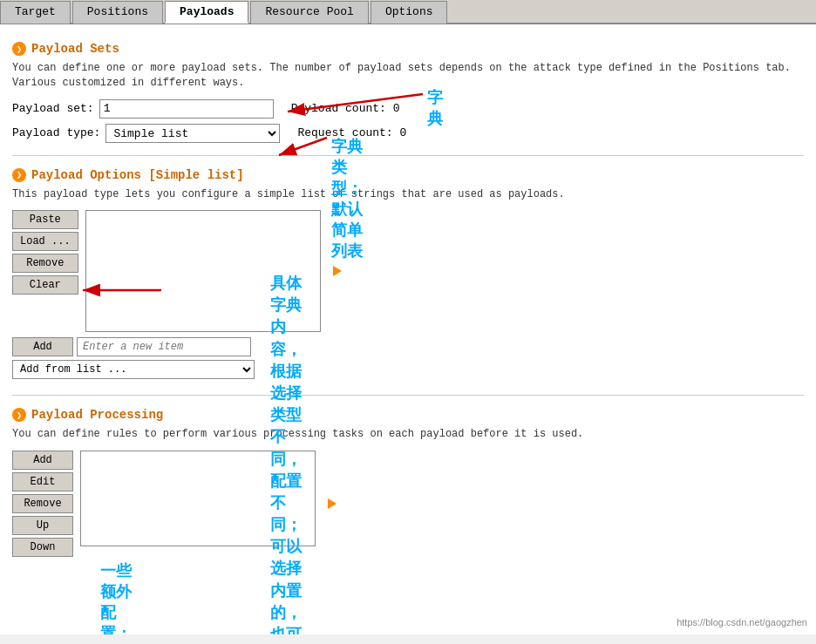 The image size is (816, 644). I want to click on request-count-label: Request count: 0, so click(352, 132).